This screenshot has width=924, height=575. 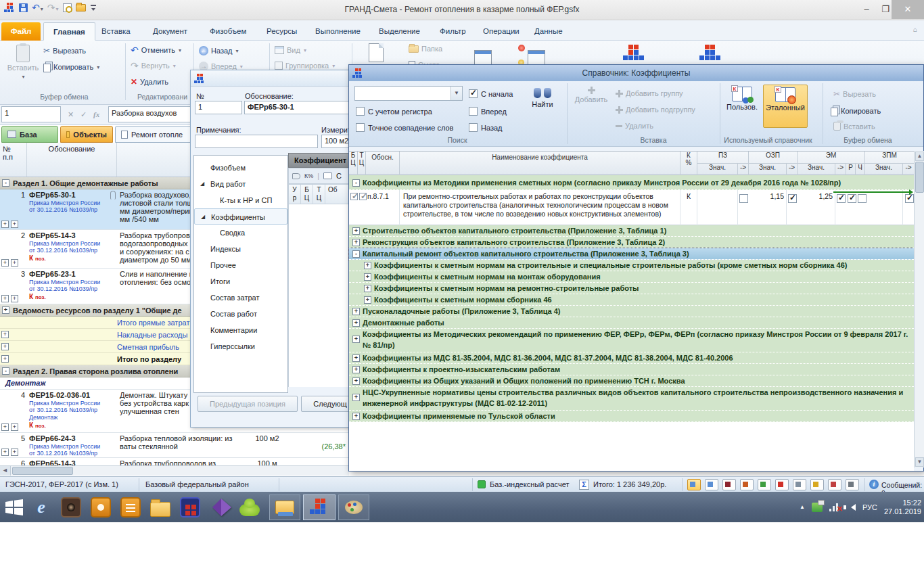 I want to click on col-ozp-val-header: Знач., so click(x=768, y=170).